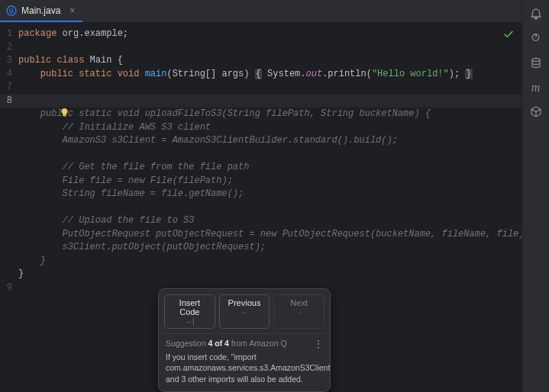 Image resolution: width=549 pixels, height=392 pixels. What do you see at coordinates (536, 112) in the screenshot?
I see `package-icon` at bounding box center [536, 112].